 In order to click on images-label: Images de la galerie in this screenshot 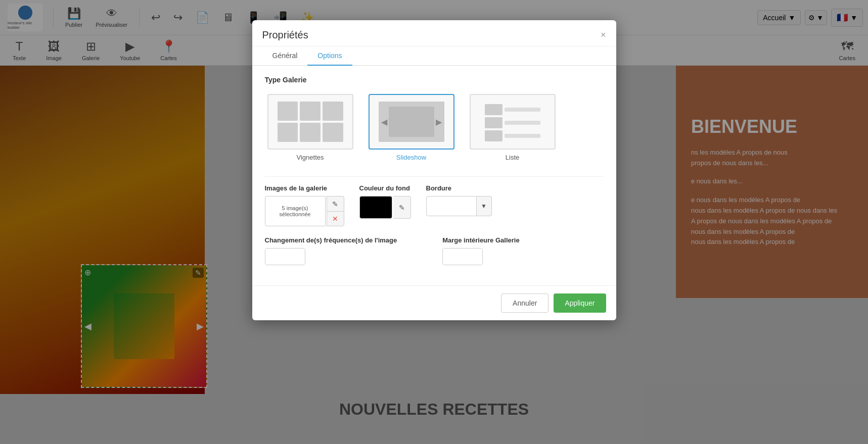, I will do `click(304, 188)`.